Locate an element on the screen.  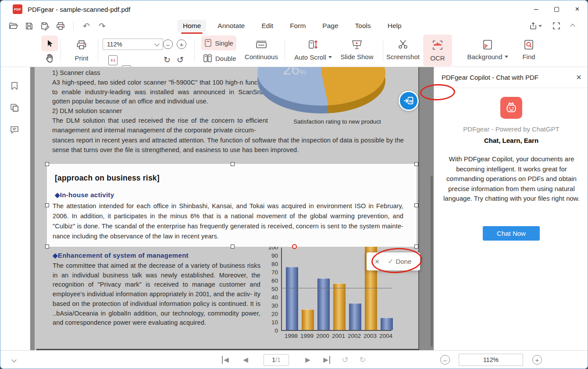
background-button: Background is located at coordinates (488, 50).